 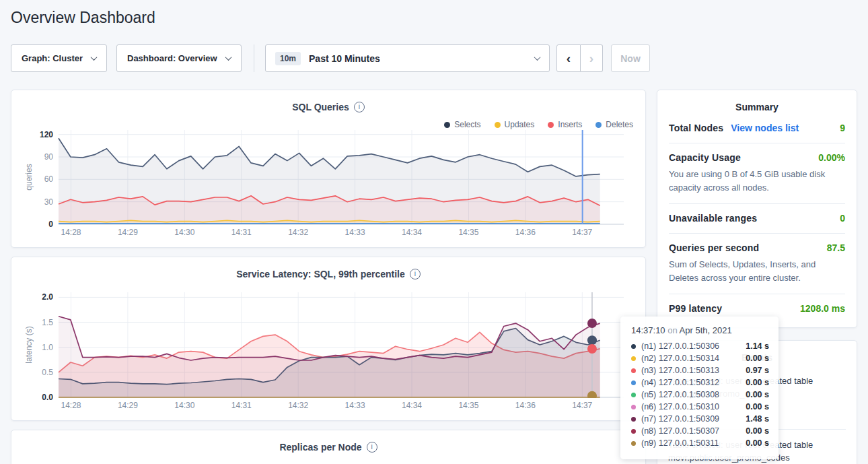 What do you see at coordinates (242, 232) in the screenshot?
I see `svg-text: 14:31` at bounding box center [242, 232].